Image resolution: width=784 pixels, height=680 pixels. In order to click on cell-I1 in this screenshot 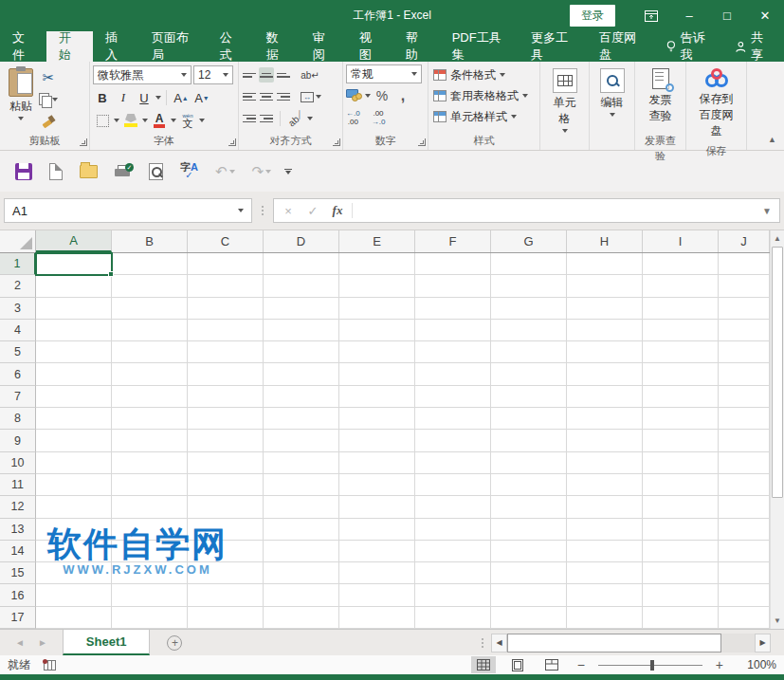, I will do `click(681, 264)`.